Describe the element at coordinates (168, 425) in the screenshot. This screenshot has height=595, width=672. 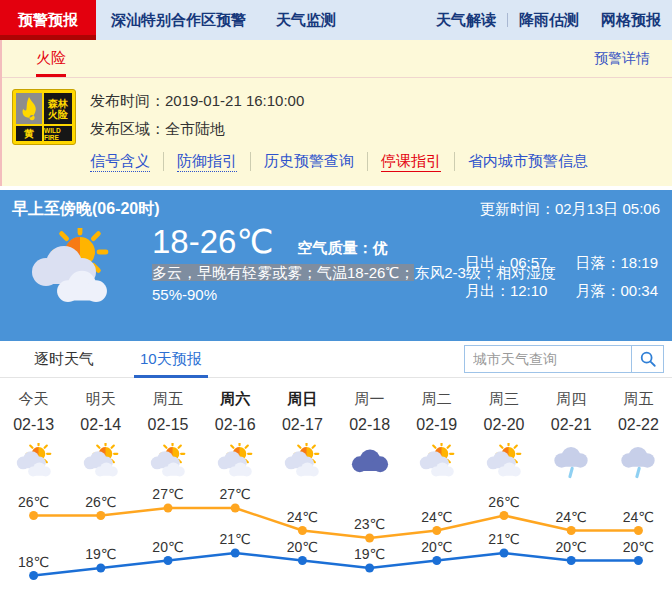
I see `forecast-date-label: 02-15` at that location.